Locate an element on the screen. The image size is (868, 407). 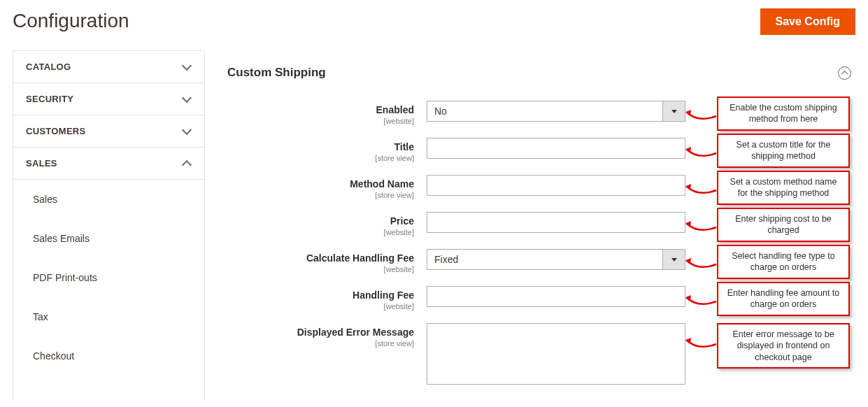
sidebar-item-tax: Tax is located at coordinates (109, 317).